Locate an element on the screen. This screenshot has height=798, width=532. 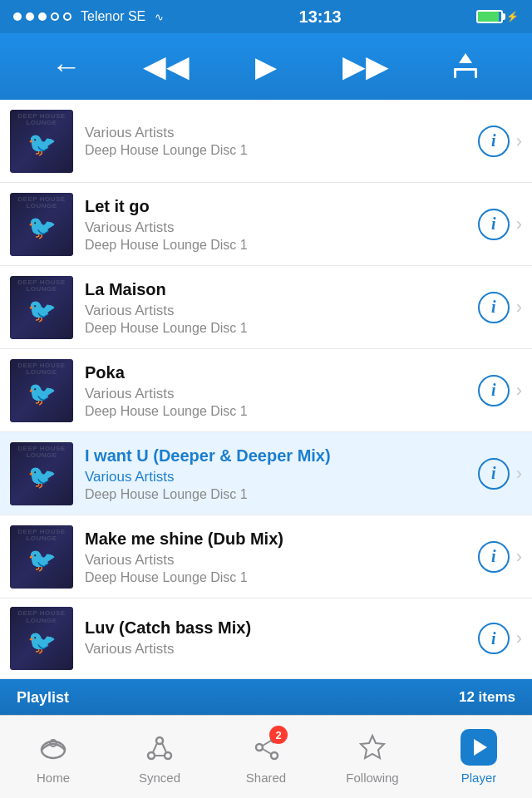
charging-icon: ⚡ is located at coordinates (512, 17).